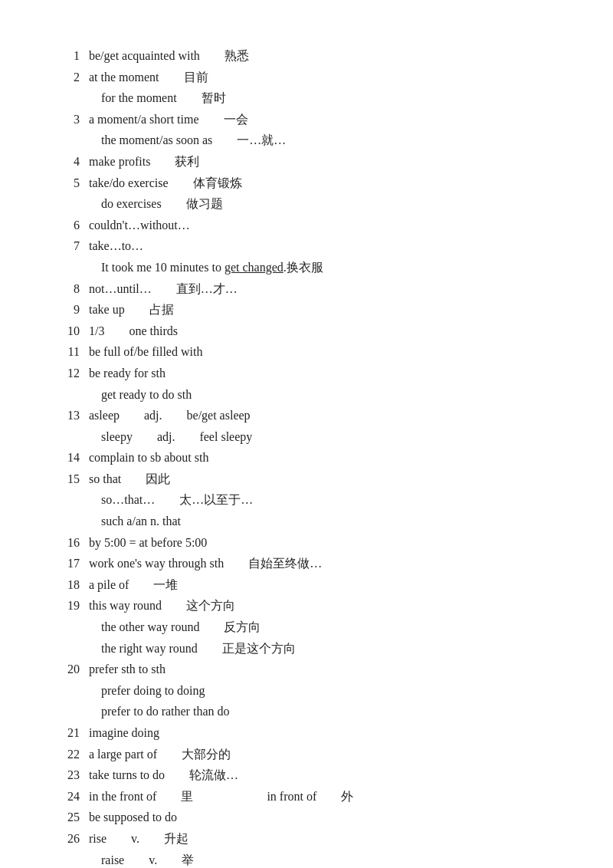 This screenshot has width=613, height=868. Describe the element at coordinates (75, 77) in the screenshot. I see `entry-number: 2` at that location.